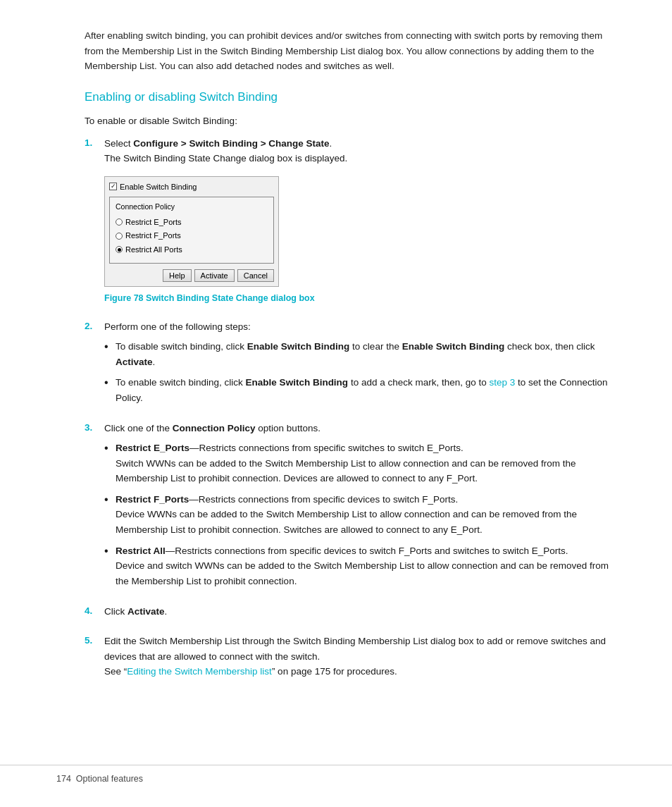  What do you see at coordinates (360, 515) in the screenshot?
I see `step-3-bullet-restrict-f: • Restrict F_Ports—Restricts connections…` at bounding box center [360, 515].